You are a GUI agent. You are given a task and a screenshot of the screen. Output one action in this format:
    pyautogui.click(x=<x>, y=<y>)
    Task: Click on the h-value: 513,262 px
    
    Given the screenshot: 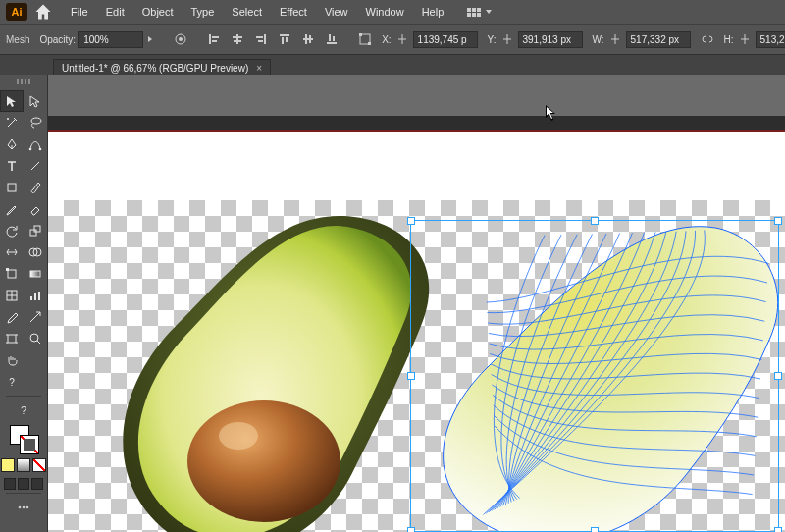 What is the action you would take?
    pyautogui.click(x=770, y=39)
    